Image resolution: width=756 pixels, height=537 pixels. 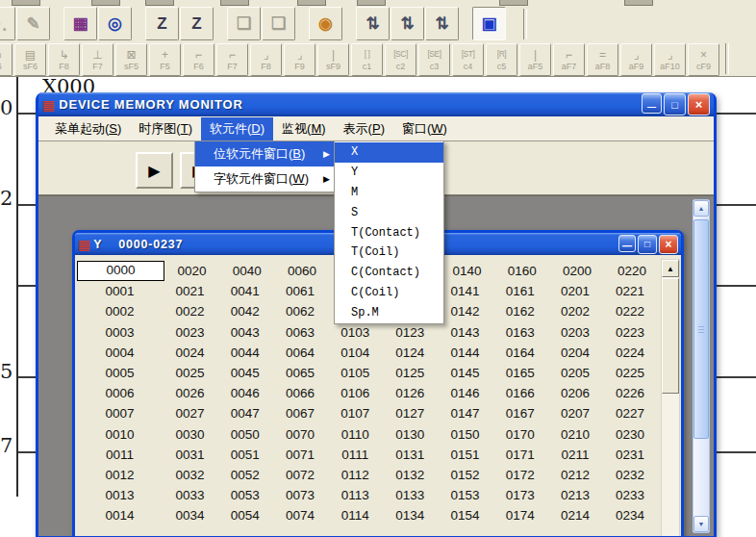 I want to click on grid-cell: 0201, so click(x=575, y=291).